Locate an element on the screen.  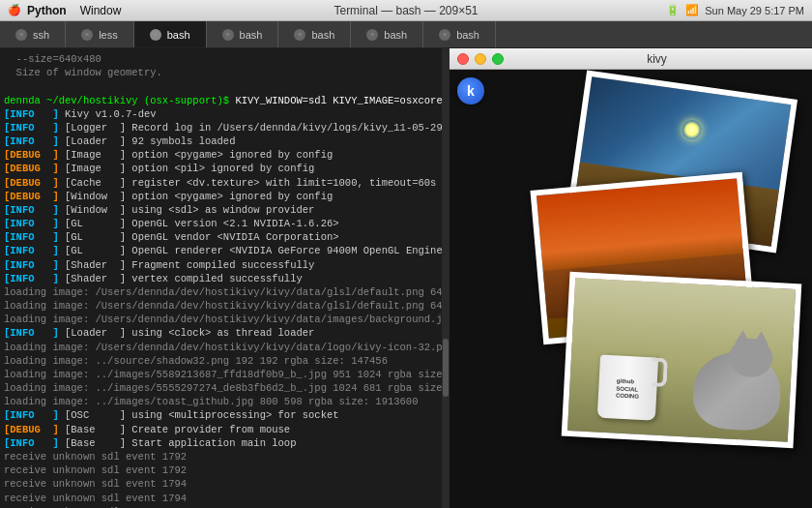
log-tag-1: [INFO ] is located at coordinates (31, 141).